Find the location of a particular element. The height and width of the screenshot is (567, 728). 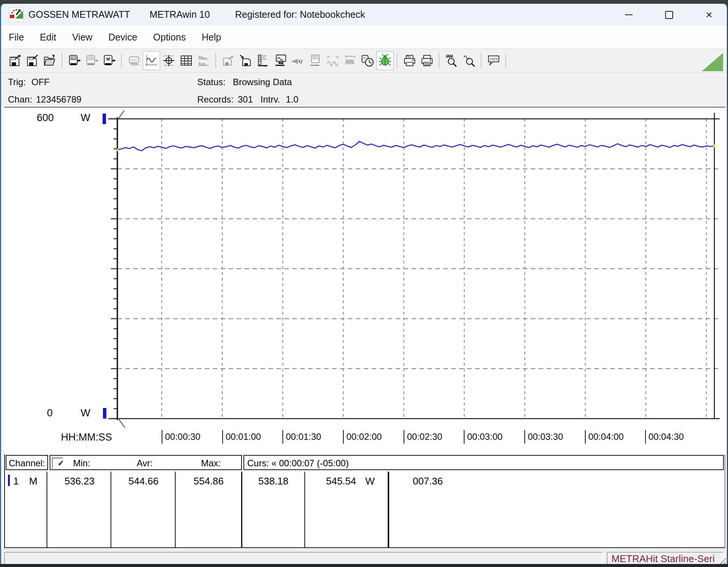

menu-view: View is located at coordinates (82, 37).